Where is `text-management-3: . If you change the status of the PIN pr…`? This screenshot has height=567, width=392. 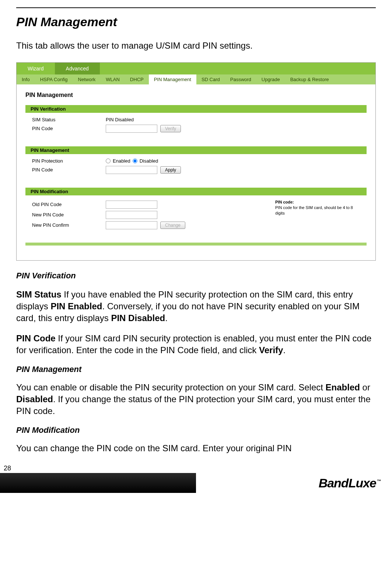
text-management-3: . If you change the status of the PIN pr… is located at coordinates (193, 405).